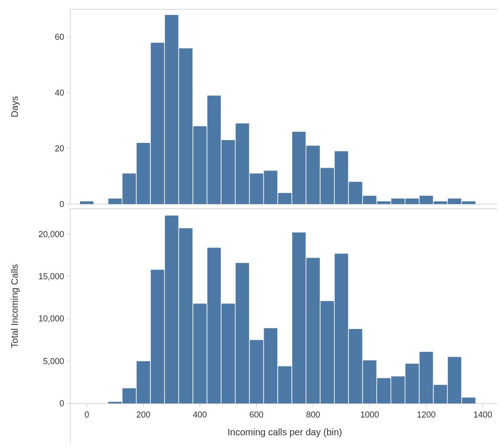 Image resolution: width=504 pixels, height=448 pixels. I want to click on y-tick-label: 20,000, so click(52, 234).